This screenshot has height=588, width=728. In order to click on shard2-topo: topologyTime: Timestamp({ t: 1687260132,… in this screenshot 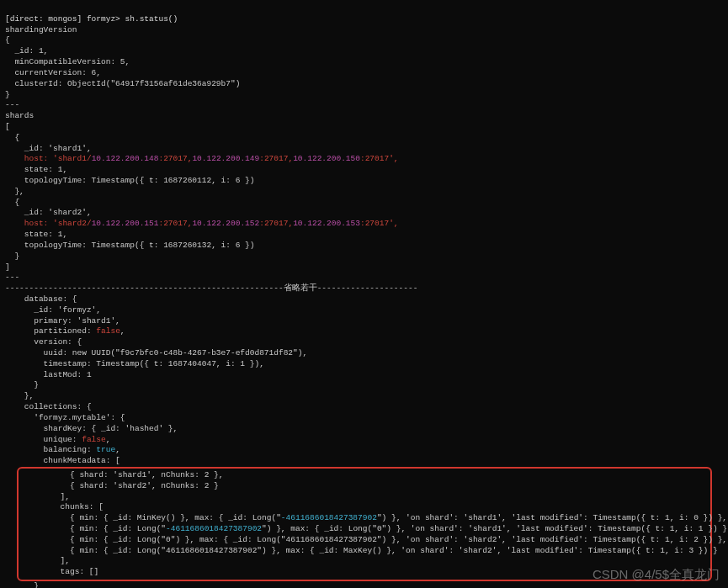, I will do `click(130, 246)`.